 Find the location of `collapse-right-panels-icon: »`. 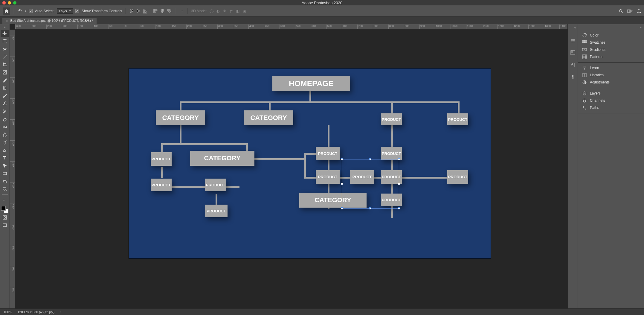

collapse-right-panels-icon: » is located at coordinates (611, 27).